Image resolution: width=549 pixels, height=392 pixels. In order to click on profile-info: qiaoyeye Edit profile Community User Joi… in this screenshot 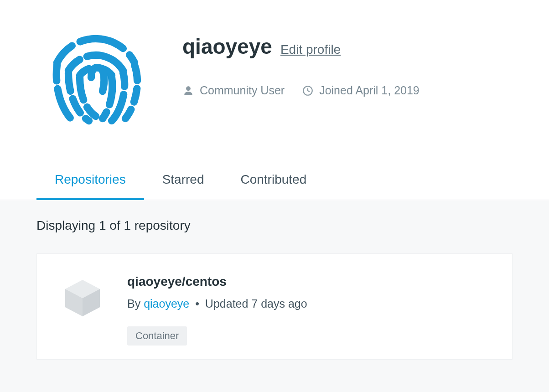, I will do `click(301, 68)`.